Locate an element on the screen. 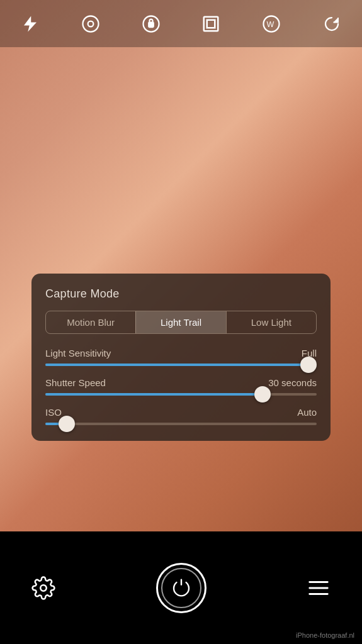 The image size is (362, 644). light-sensitivity-track is located at coordinates (181, 365).